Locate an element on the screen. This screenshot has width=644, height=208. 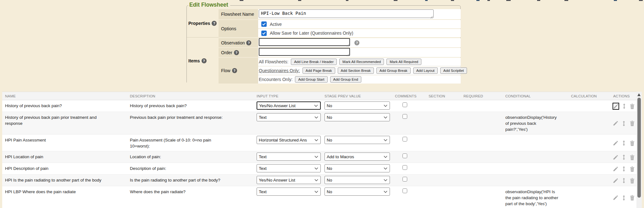
item-name-cell: HPI Is the pain radiating to another par… is located at coordinates (65, 180).